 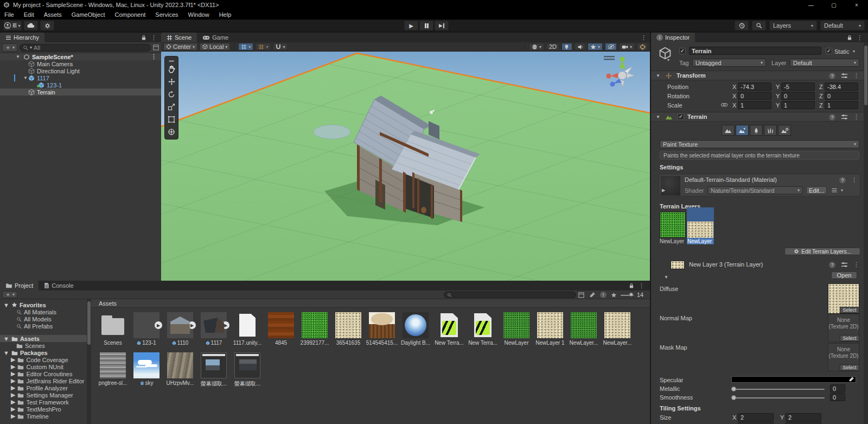 I want to click on scale-y-field: 1, so click(x=798, y=105).